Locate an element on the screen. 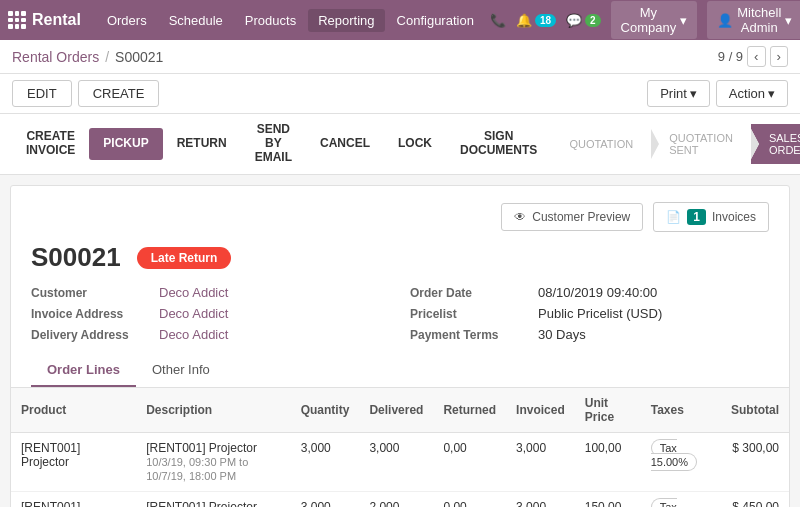  sales-order-step-label: SALES ORDER is located at coordinates (784, 144).